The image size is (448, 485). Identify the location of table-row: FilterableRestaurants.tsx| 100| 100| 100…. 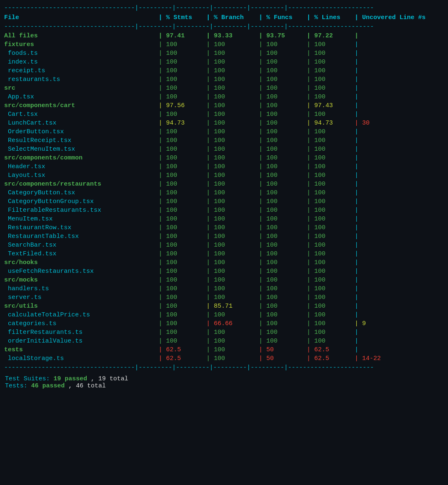
(224, 210).